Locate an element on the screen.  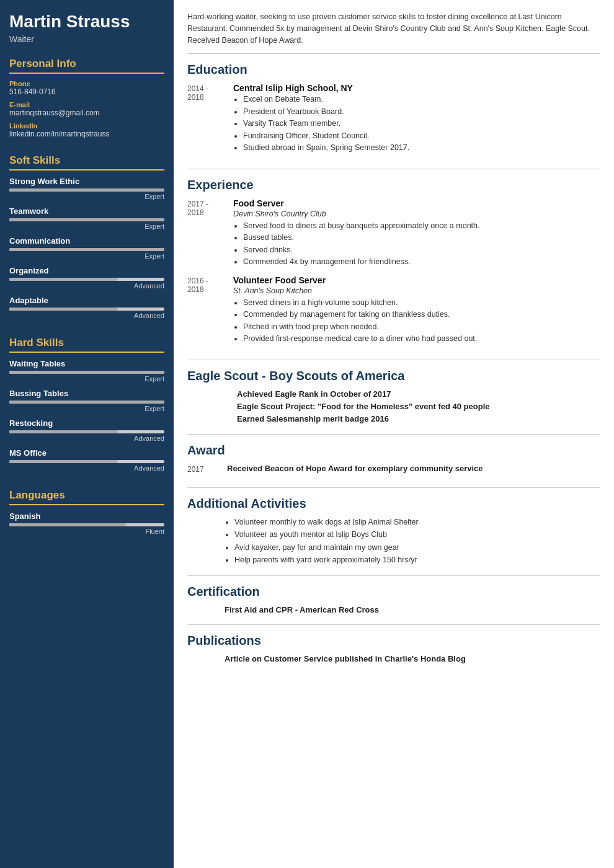
skill-adaptable: Adaptable Advanced is located at coordinates (87, 308).